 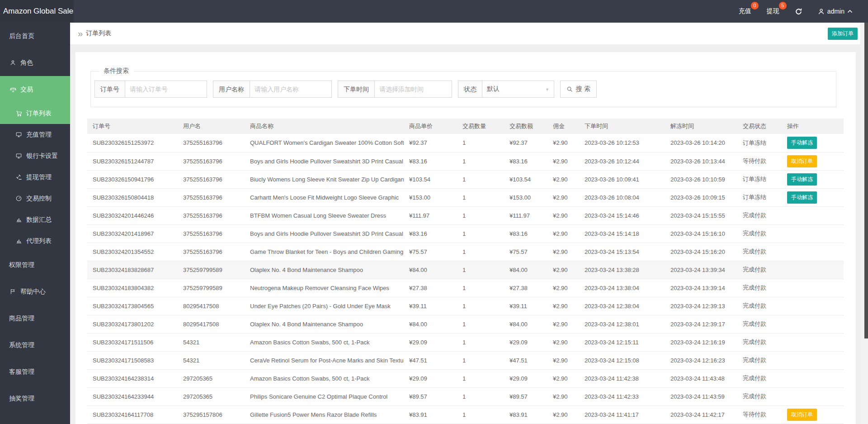 I want to click on chart-icon, so click(x=19, y=241).